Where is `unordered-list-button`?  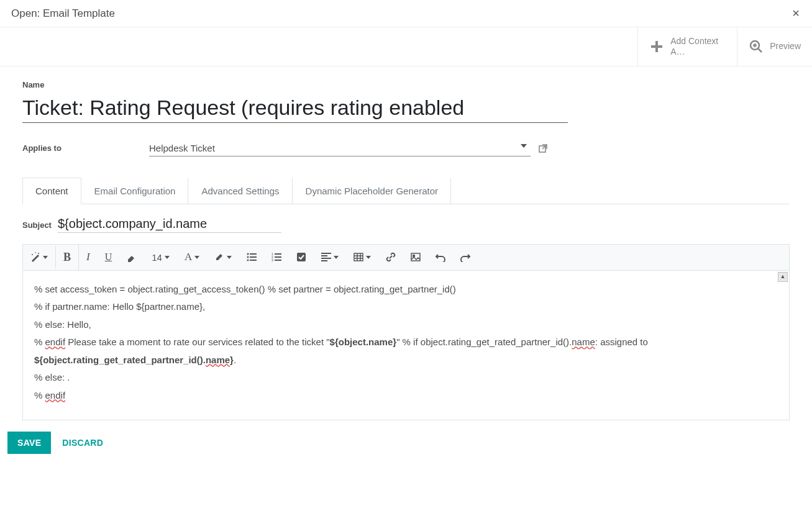
unordered-list-button is located at coordinates (252, 257).